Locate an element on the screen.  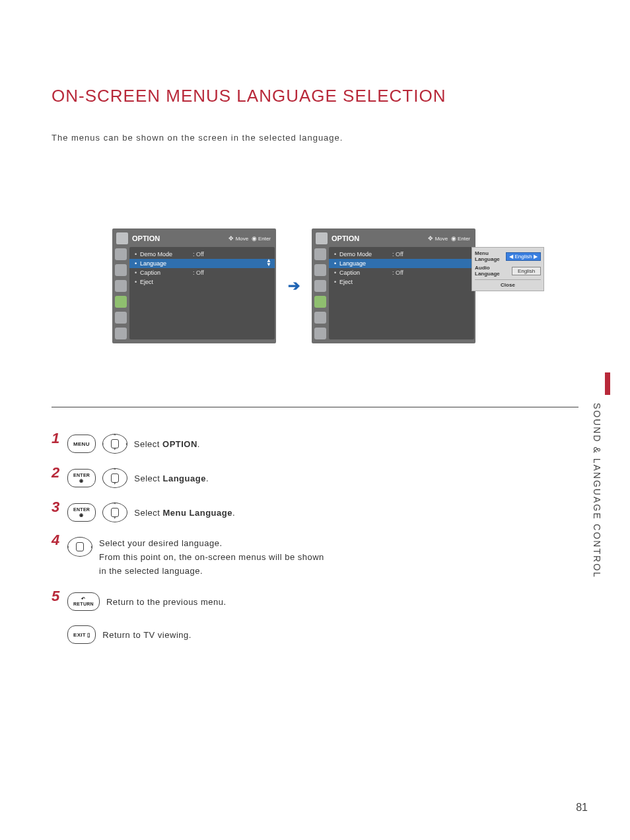
page-title: ON-SCREEN MENUS LANGUAGE SELECTION is located at coordinates (341, 96).